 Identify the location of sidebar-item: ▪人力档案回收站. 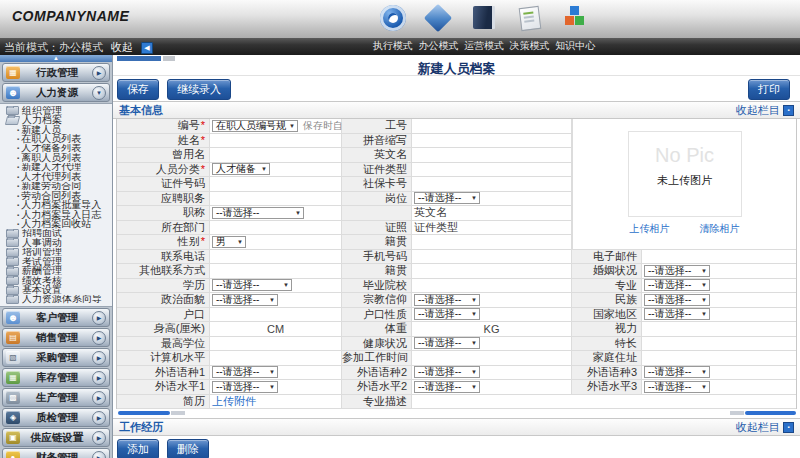
(58, 224).